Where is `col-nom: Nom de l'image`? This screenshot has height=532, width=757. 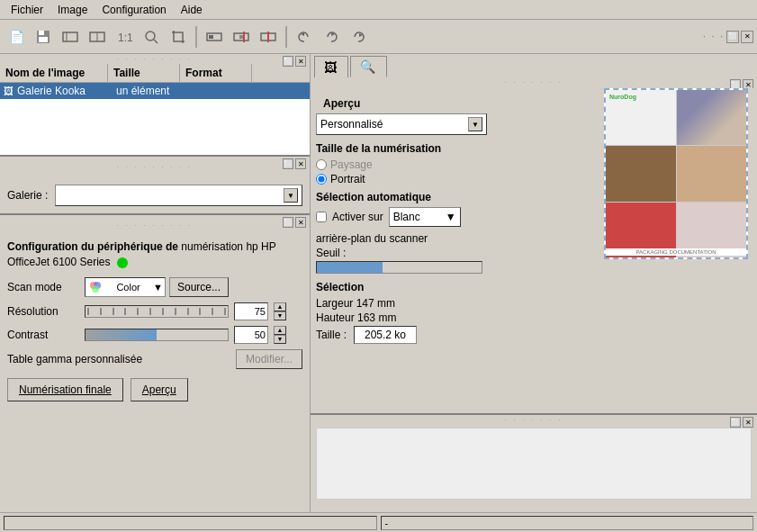 col-nom: Nom de l'image is located at coordinates (54, 73).